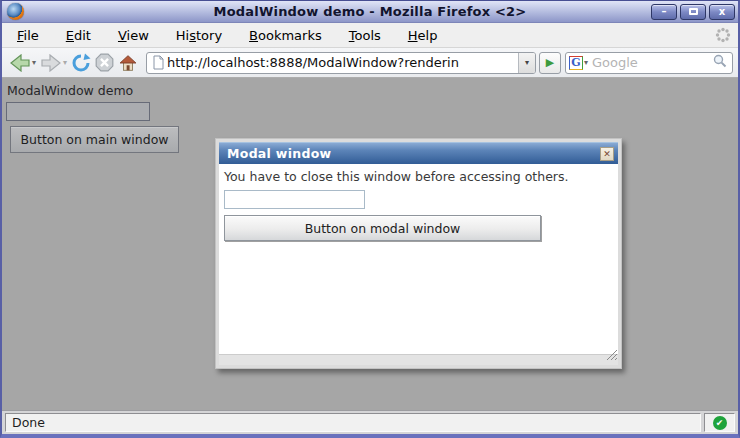 Image resolution: width=740 pixels, height=438 pixels. Describe the element at coordinates (78, 112) in the screenshot. I see `main-text-input` at that location.